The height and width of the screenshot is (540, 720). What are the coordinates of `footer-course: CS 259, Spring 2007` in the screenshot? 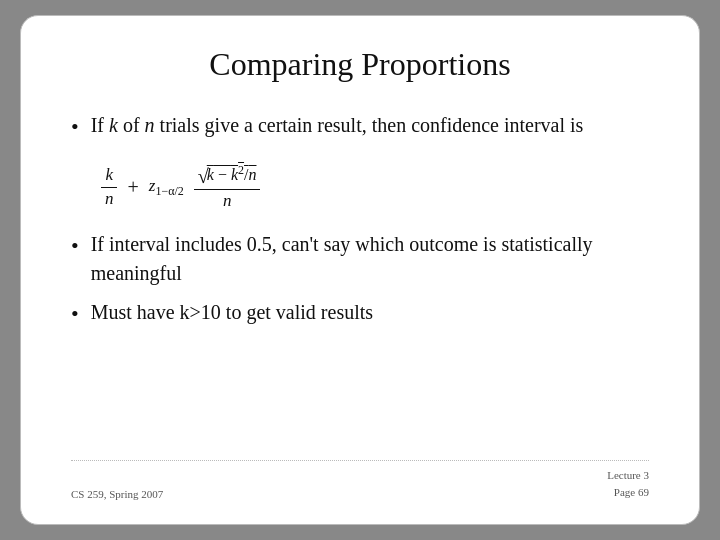 It's located at (117, 494).